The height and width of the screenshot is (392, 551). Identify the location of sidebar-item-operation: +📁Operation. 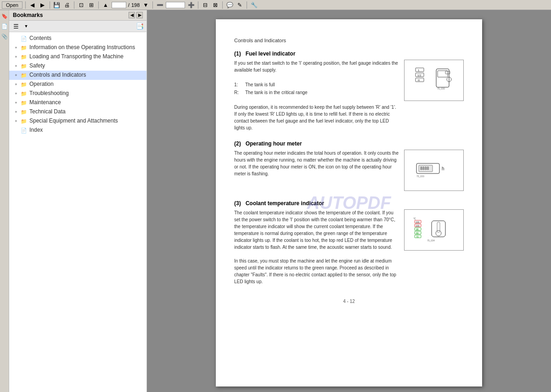
(78, 84).